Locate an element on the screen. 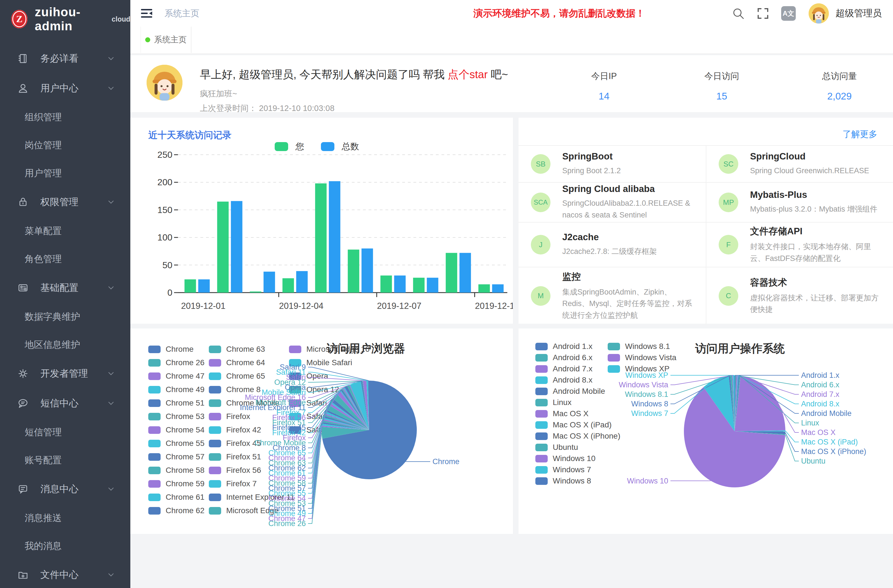  stat-value: 14 is located at coordinates (604, 96).